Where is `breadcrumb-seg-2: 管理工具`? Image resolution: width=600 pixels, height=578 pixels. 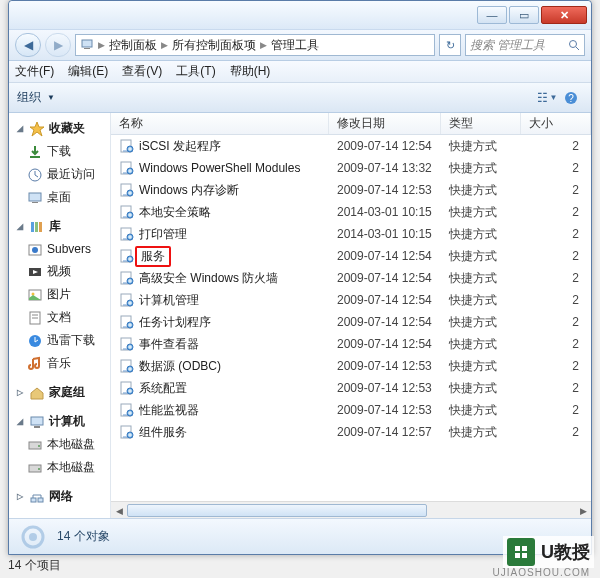 breadcrumb-seg-2: 管理工具 is located at coordinates (295, 46).